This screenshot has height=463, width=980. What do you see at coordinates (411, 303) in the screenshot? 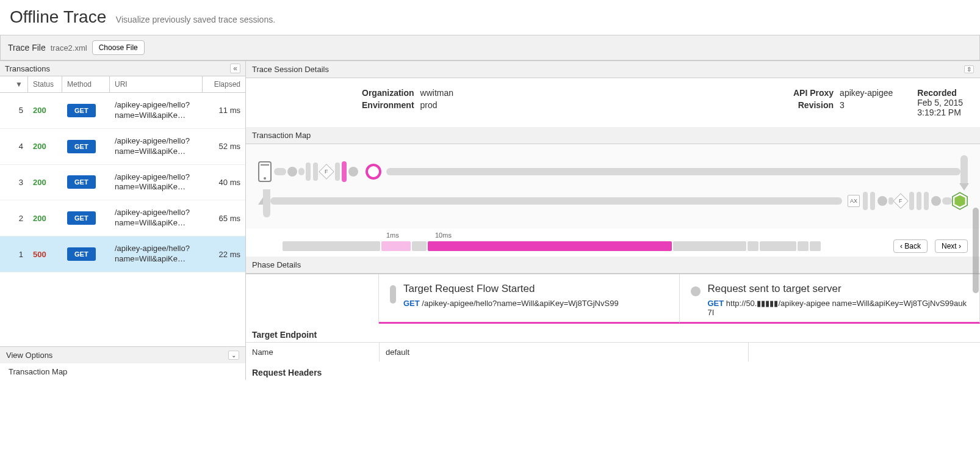
I see `phase-card-method: GET` at bounding box center [411, 303].